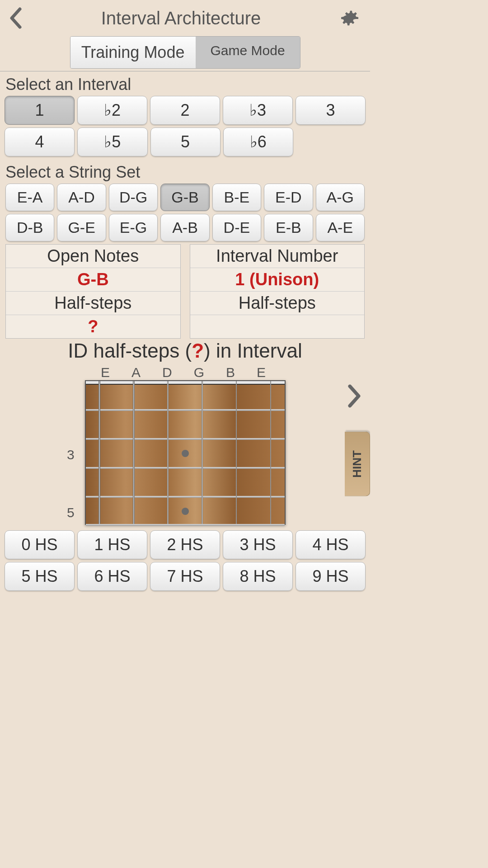  I want to click on string-row-1: E-A A-D D-G G-B B-E E-D A-G, so click(185, 197).